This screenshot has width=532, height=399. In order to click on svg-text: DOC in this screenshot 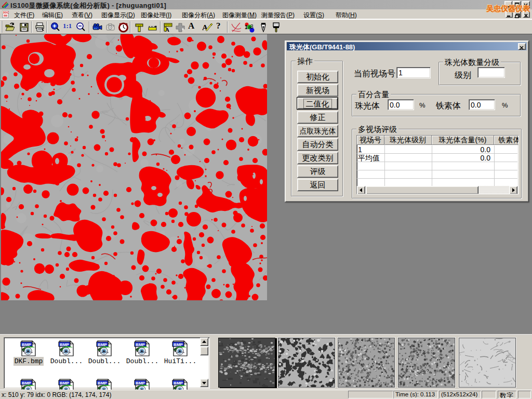, I will do `click(6, 12)`.